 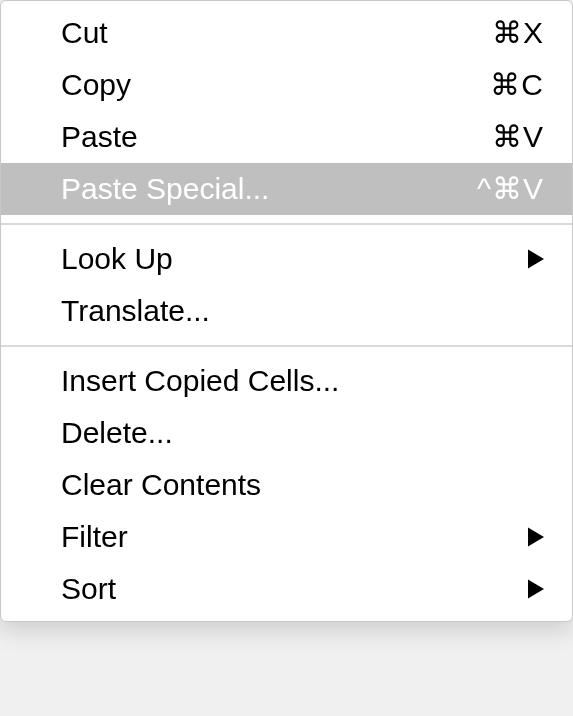 What do you see at coordinates (517, 85) in the screenshot?
I see `menu-item-shortcut: ⌘C` at bounding box center [517, 85].